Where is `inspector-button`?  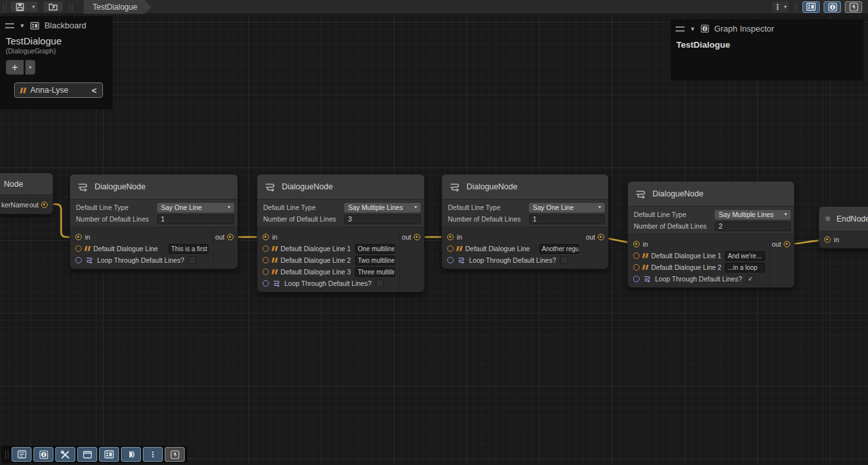
inspector-button is located at coordinates (44, 455).